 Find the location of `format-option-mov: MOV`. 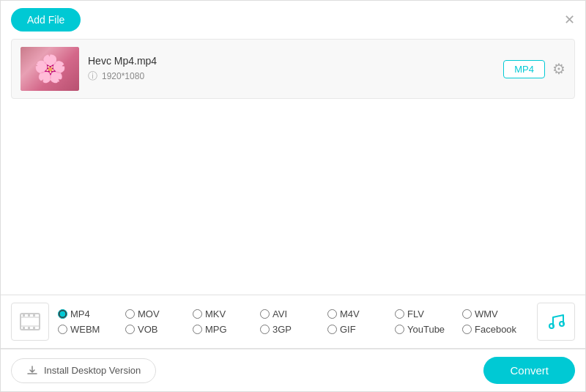

format-option-mov: MOV is located at coordinates (159, 314).